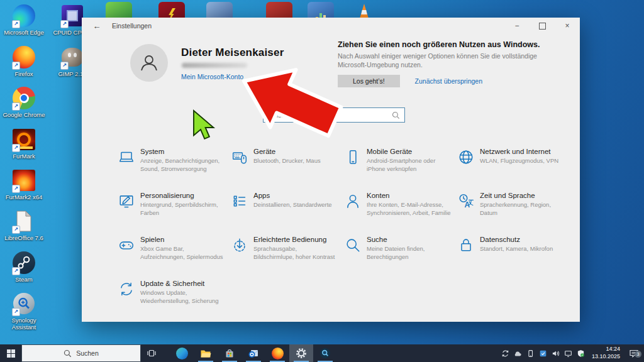 This screenshot has width=644, height=362. What do you see at coordinates (369, 81) in the screenshot?
I see `lets-go-button: Los geht’s!` at bounding box center [369, 81].